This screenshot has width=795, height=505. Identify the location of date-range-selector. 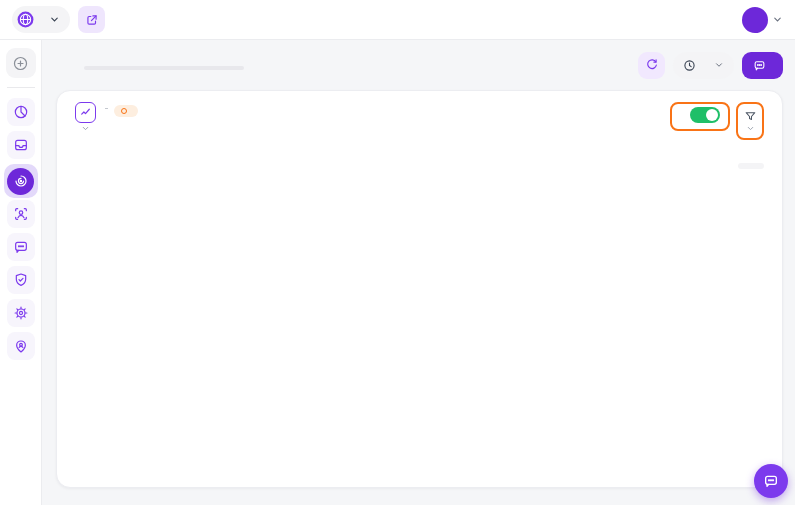
(704, 66).